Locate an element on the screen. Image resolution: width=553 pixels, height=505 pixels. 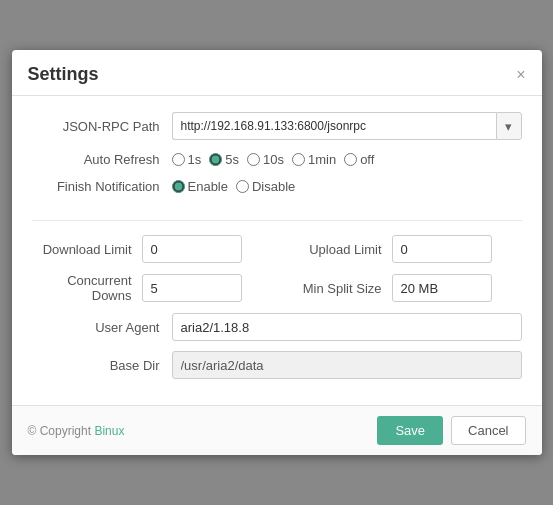
notification-enable-radio is located at coordinates (178, 186).